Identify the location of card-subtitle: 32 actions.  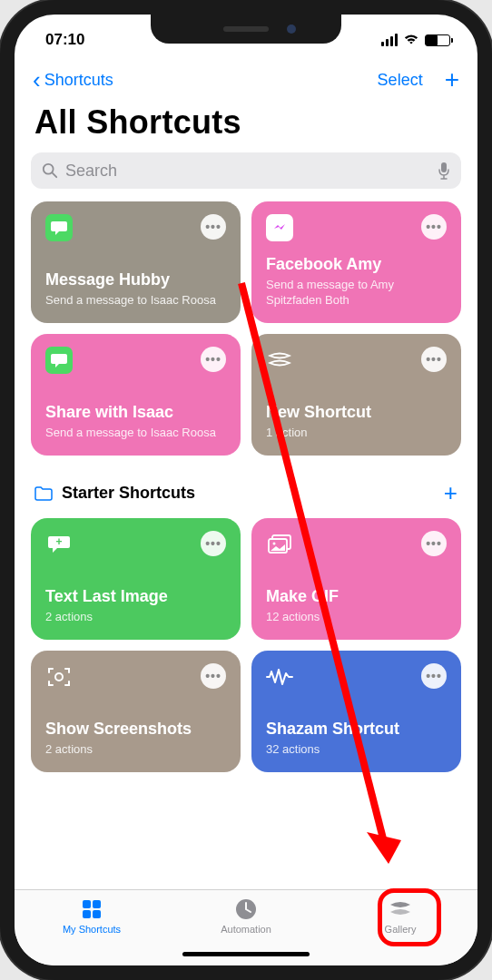
(356, 750).